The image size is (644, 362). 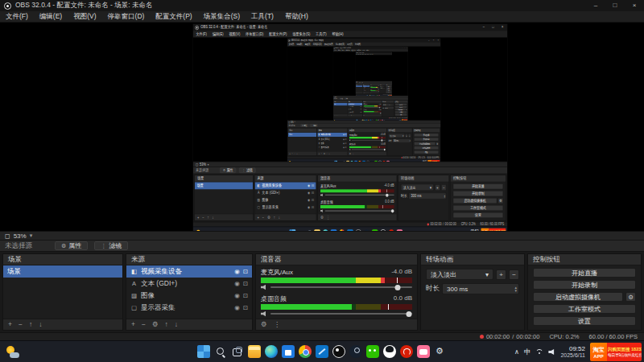 What do you see at coordinates (84, 6) in the screenshot?
I see `window-title: OBS 32.0.4 - 配置文件: 未命名 - 场景: 未命名` at bounding box center [84, 6].